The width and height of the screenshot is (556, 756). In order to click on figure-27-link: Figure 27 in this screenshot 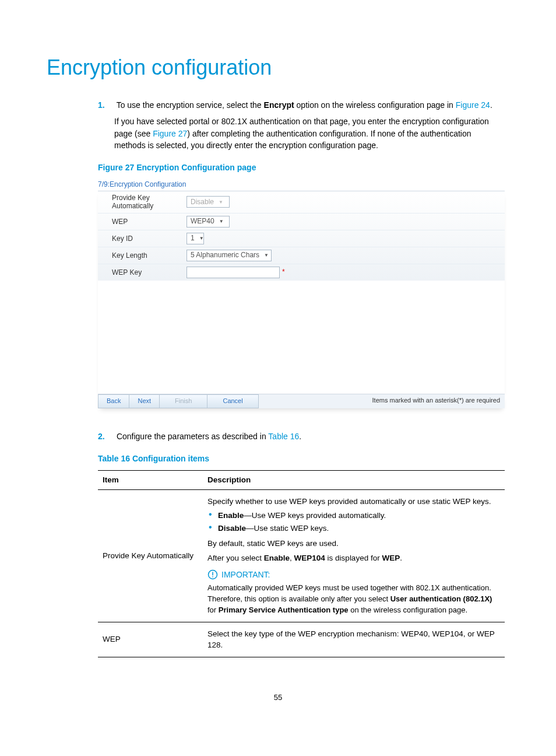, I will do `click(170, 134)`.